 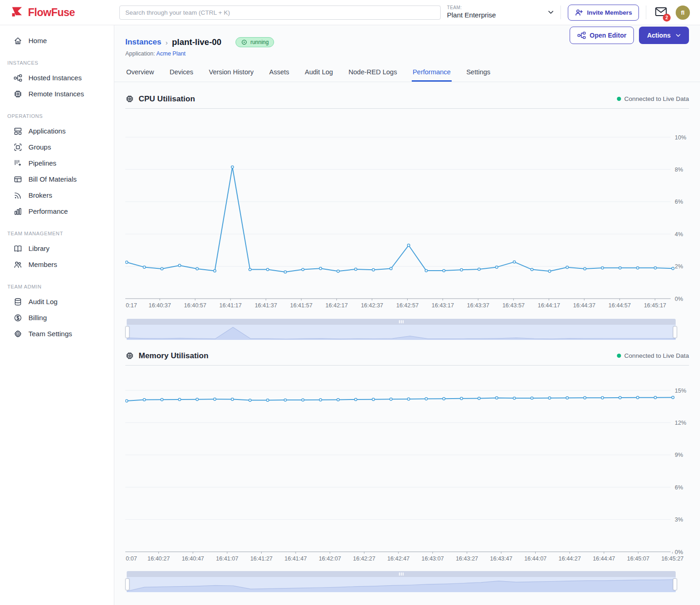 What do you see at coordinates (38, 40) in the screenshot?
I see `sidebar-item-label: Home` at bounding box center [38, 40].